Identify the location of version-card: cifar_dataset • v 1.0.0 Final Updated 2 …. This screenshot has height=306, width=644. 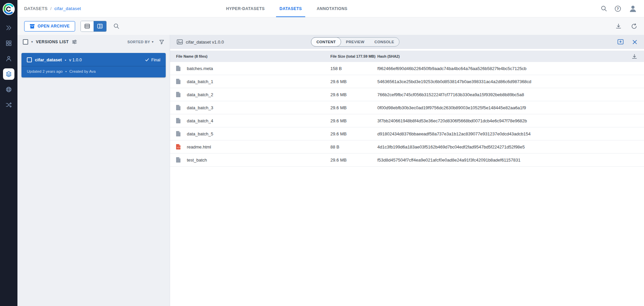
(94, 65).